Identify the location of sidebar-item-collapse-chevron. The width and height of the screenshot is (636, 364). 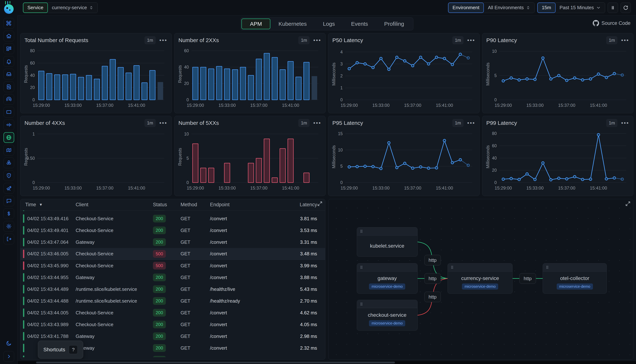
(9, 356).